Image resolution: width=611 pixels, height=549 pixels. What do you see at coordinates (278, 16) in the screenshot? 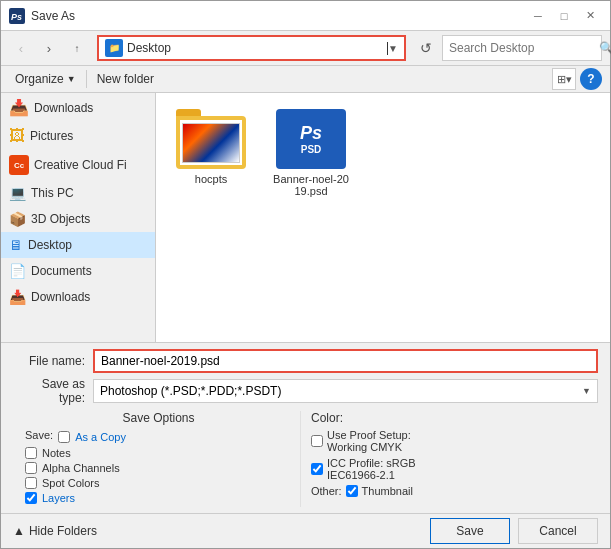
I see `dialog-title: Save As` at bounding box center [278, 16].